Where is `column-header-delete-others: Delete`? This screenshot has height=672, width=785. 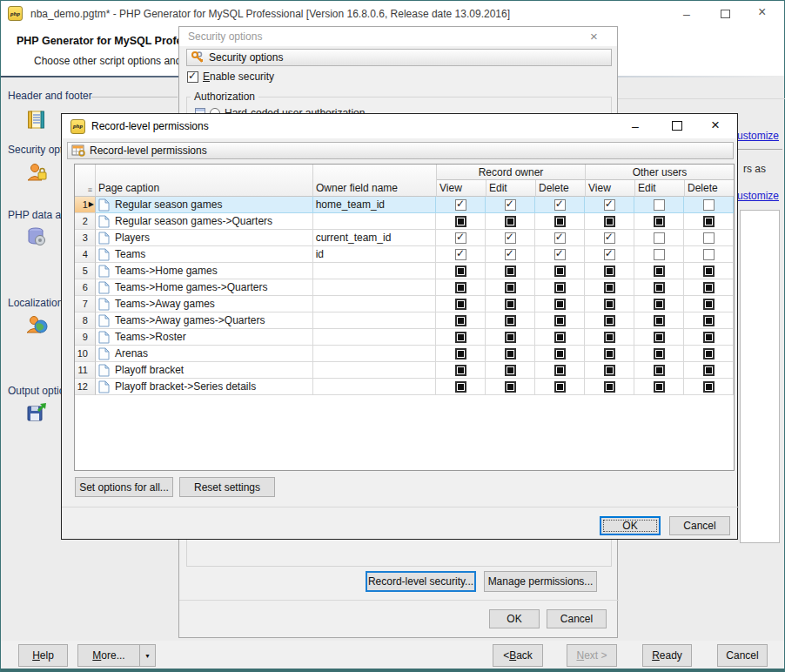 column-header-delete-others: Delete is located at coordinates (709, 188).